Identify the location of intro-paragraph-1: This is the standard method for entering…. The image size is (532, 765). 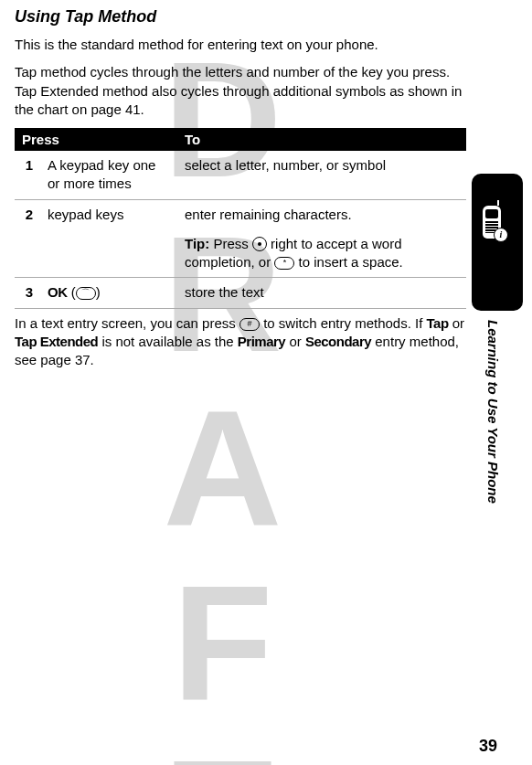
(240, 45).